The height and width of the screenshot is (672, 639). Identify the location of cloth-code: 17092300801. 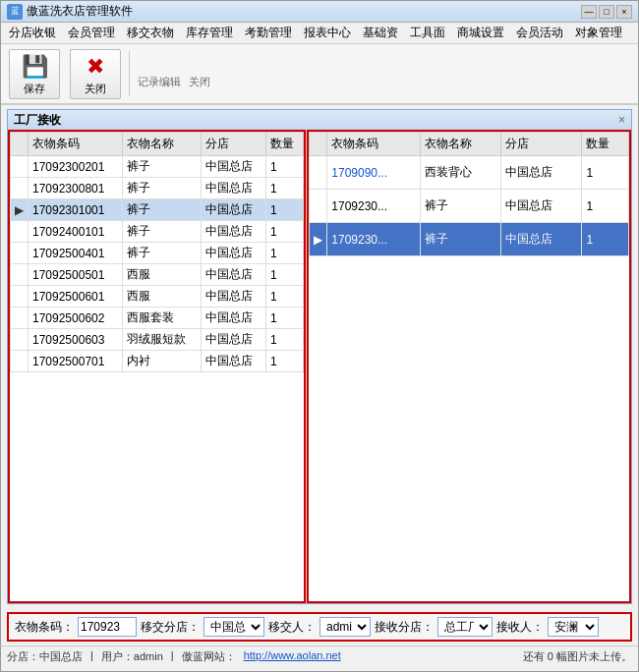
(76, 189).